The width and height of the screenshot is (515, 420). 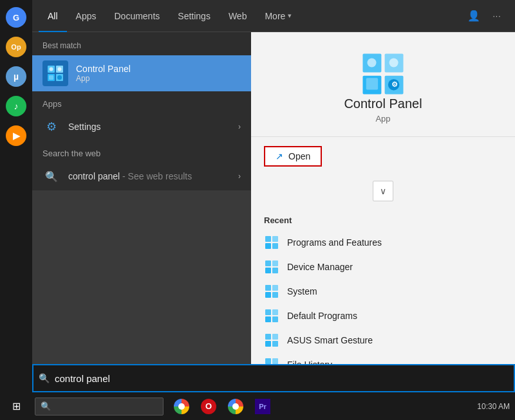 I want to click on taskbar-chrome-icon, so click(x=182, y=406).